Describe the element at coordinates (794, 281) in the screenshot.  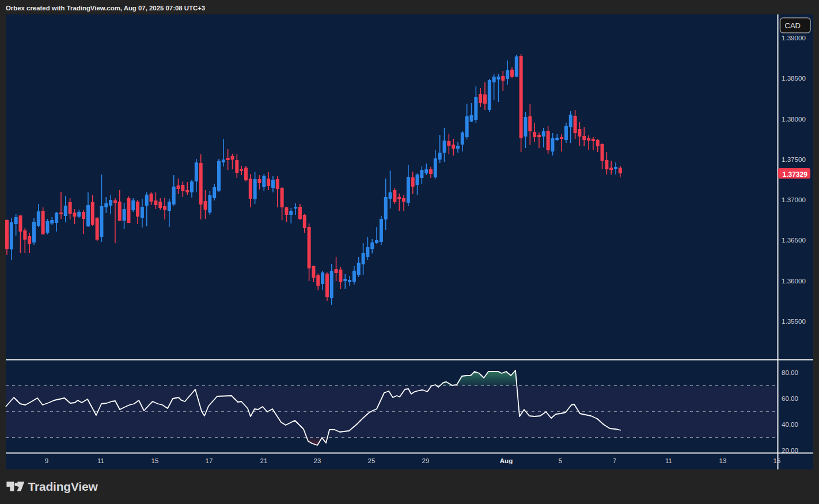
I see `svg-text: 1.36000` at that location.